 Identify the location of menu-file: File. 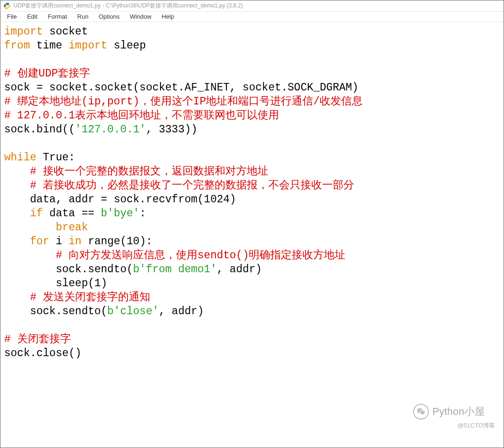
(12, 17).